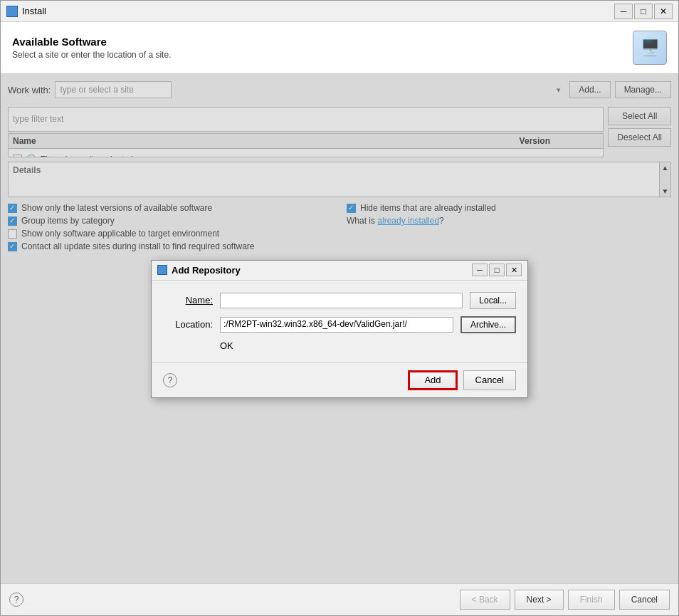 The image size is (679, 616). What do you see at coordinates (188, 301) in the screenshot?
I see `name-label: Name:` at bounding box center [188, 301].